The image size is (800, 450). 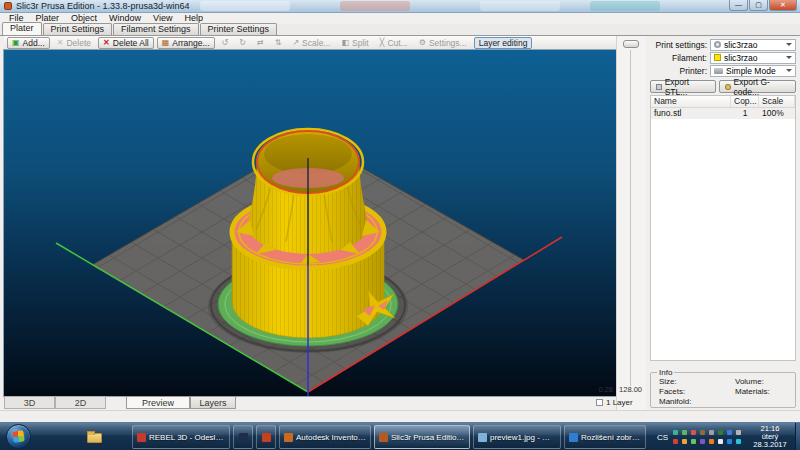 What do you see at coordinates (389, 437) in the screenshot?
I see `task-button-area: REBEL 3D - Odeslat o... Autodesk Invento…` at bounding box center [389, 437].